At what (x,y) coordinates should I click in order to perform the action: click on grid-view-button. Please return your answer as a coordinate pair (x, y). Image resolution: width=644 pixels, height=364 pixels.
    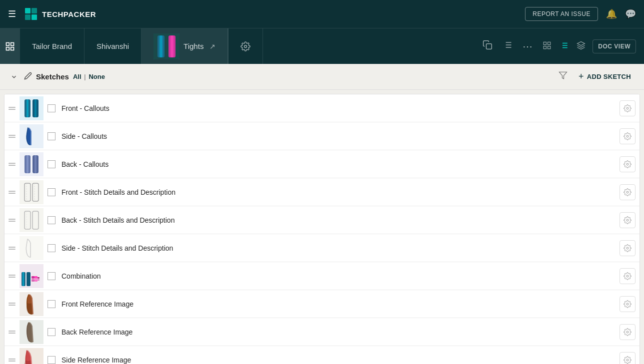
    Looking at the image, I should click on (547, 46).